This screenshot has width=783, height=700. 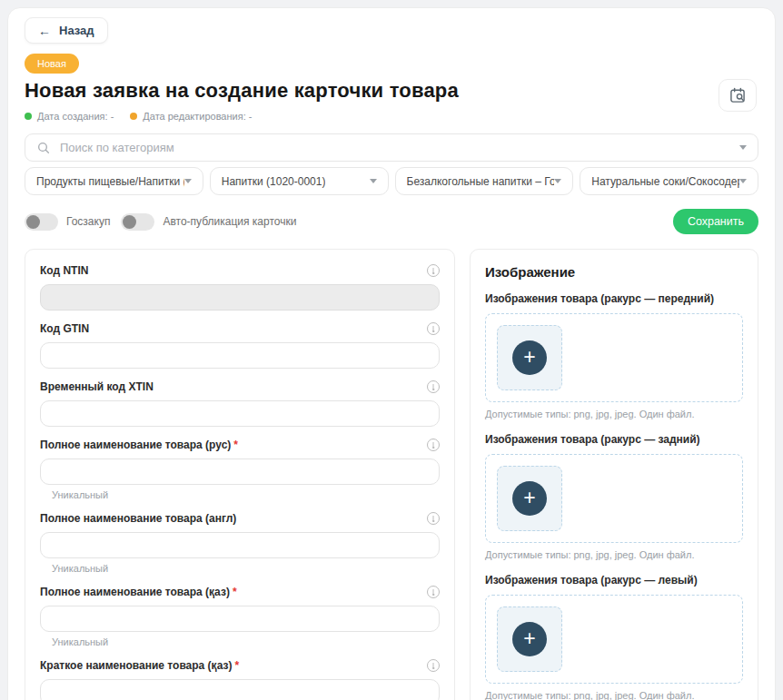 What do you see at coordinates (67, 222) in the screenshot?
I see `toggle-goszakup: Госзакуп` at bounding box center [67, 222].